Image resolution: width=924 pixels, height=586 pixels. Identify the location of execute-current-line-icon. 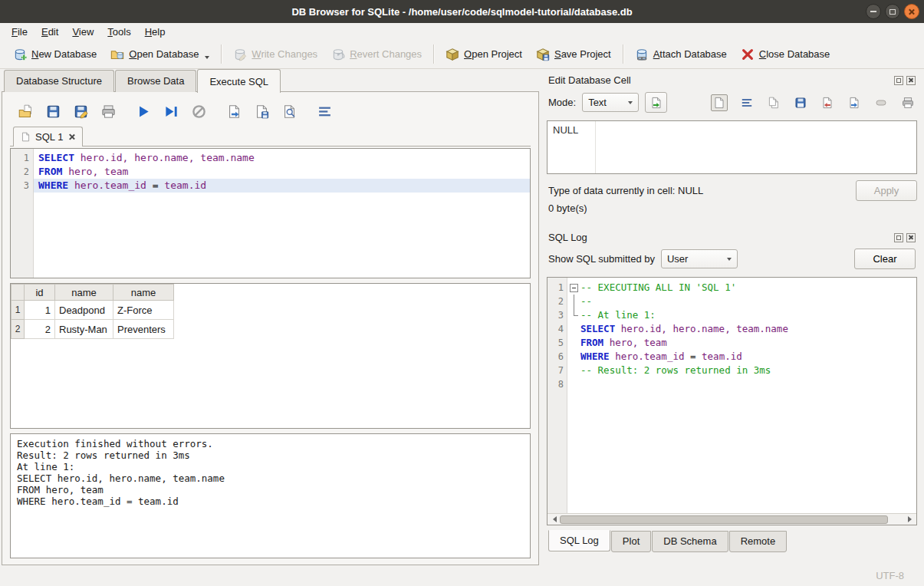
(172, 112).